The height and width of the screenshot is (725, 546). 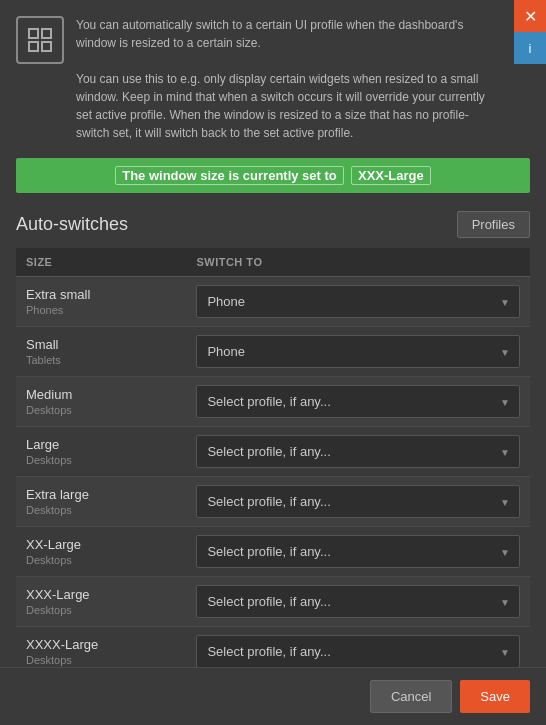 What do you see at coordinates (101, 394) in the screenshot?
I see `size-label: Medium` at bounding box center [101, 394].